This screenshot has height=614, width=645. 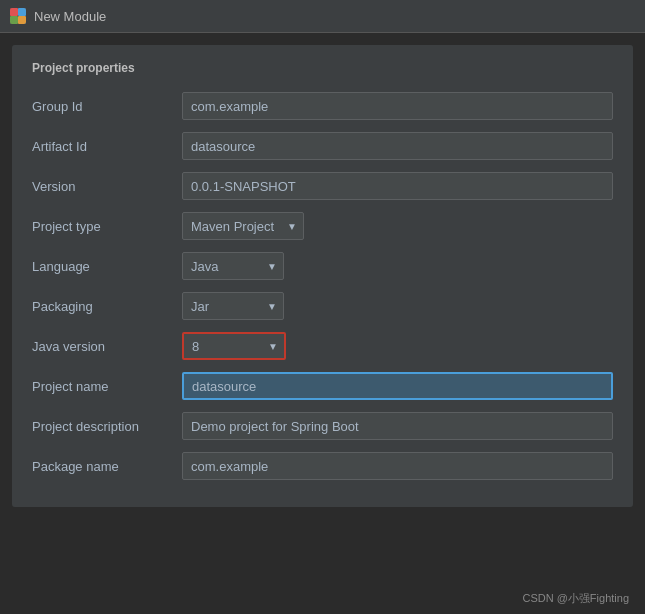 What do you see at coordinates (398, 426) in the screenshot?
I see `text-input-project-description` at bounding box center [398, 426].